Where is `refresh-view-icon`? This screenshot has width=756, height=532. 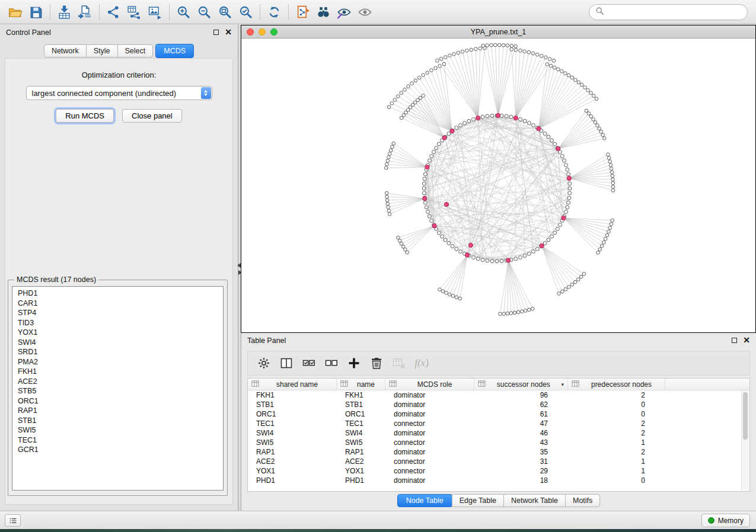 refresh-view-icon is located at coordinates (274, 12).